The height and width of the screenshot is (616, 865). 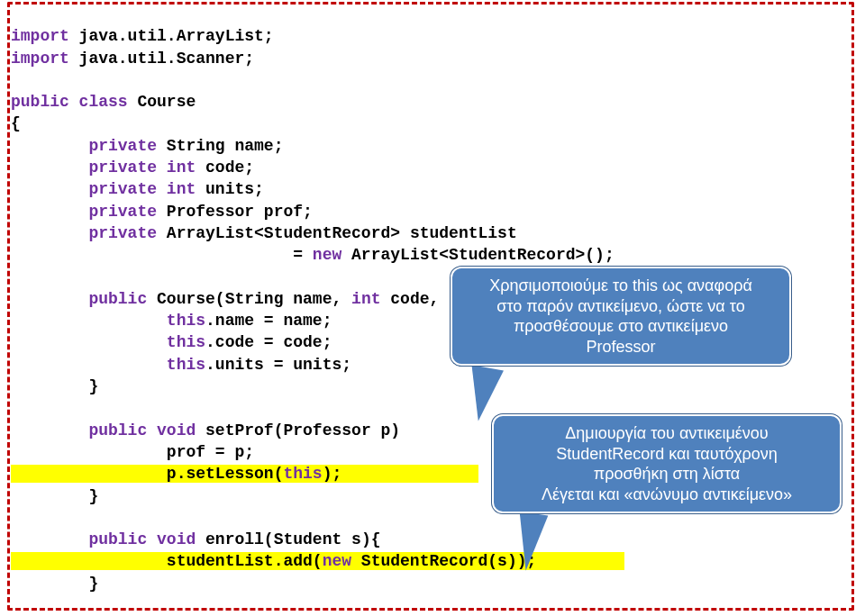 What do you see at coordinates (147, 474) in the screenshot?
I see `code-text: p.setLesson(` at bounding box center [147, 474].